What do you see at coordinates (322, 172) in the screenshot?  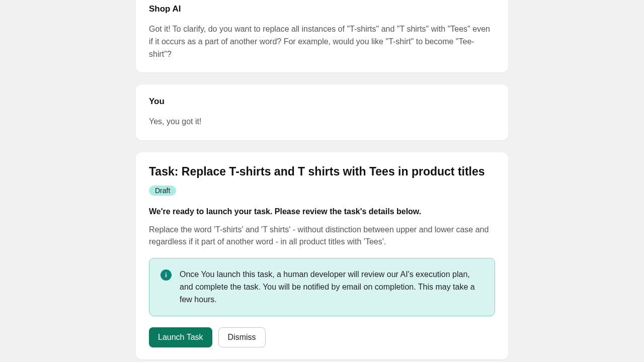 I see `task-title: Task: Replace T-shirts and T shirts with…` at bounding box center [322, 172].